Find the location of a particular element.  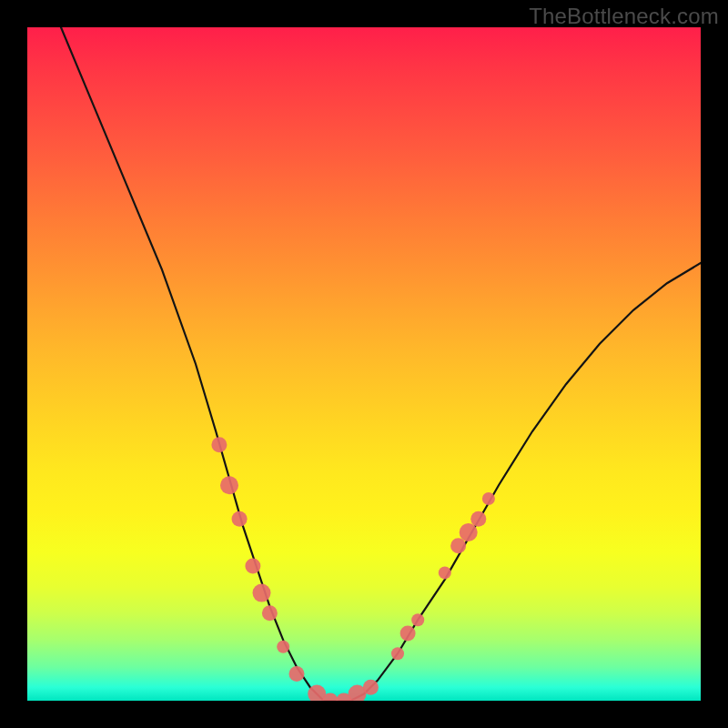

curve-points-group is located at coordinates (353, 569).